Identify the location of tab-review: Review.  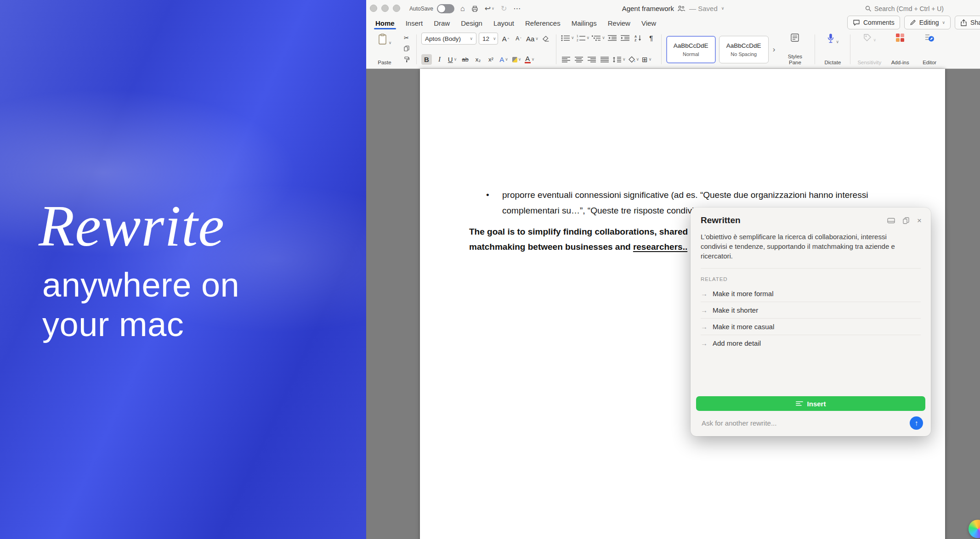
(619, 23).